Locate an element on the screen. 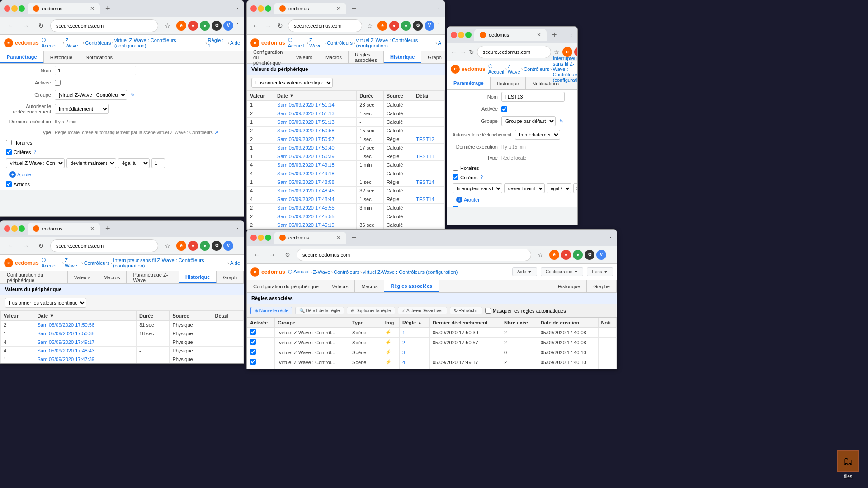 This screenshot has height=488, width=868. edit-groupe-icon-1: ✎ is located at coordinates (133, 95).